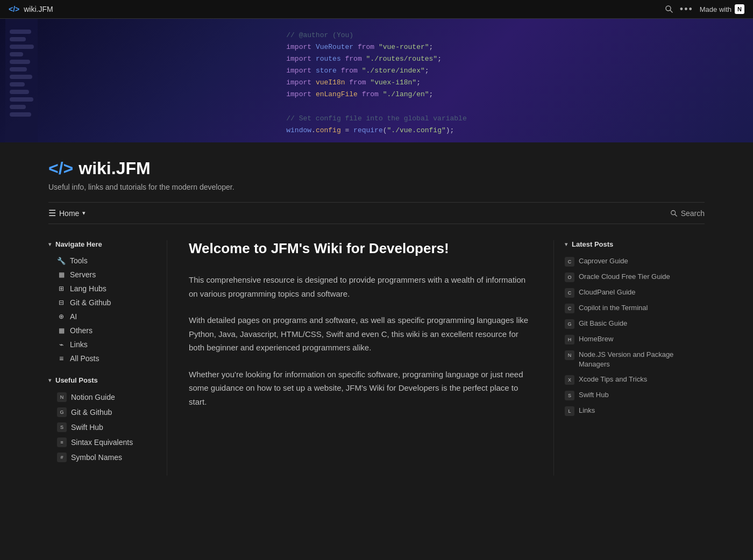  I want to click on search-label: Search, so click(693, 213).